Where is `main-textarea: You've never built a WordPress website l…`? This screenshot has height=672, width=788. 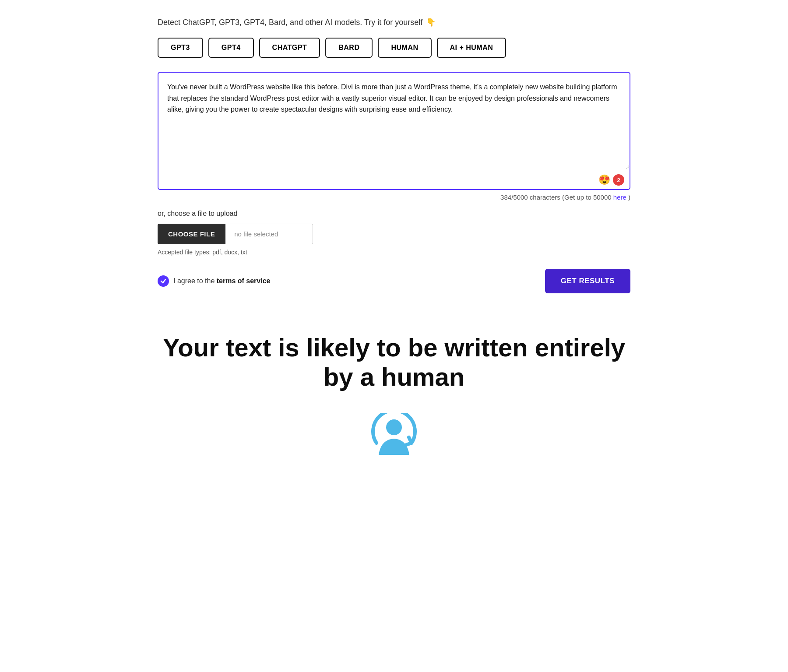 main-textarea: You've never built a WordPress website l… is located at coordinates (394, 121).